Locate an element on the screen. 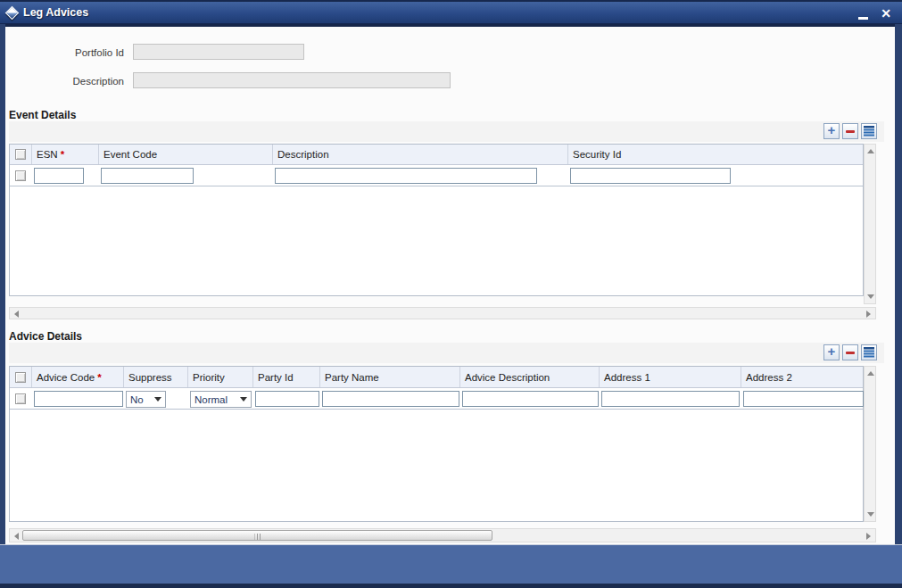 The image size is (902, 588). window-title: Leg Advices is located at coordinates (55, 12).